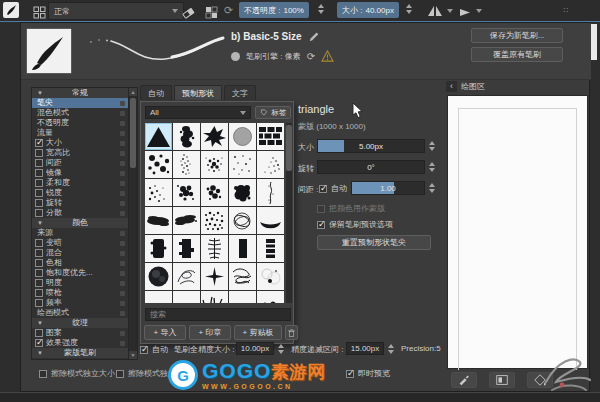  Describe the element at coordinates (133, 92) in the screenshot. I see `scroll-up-icon: ▲` at that location.